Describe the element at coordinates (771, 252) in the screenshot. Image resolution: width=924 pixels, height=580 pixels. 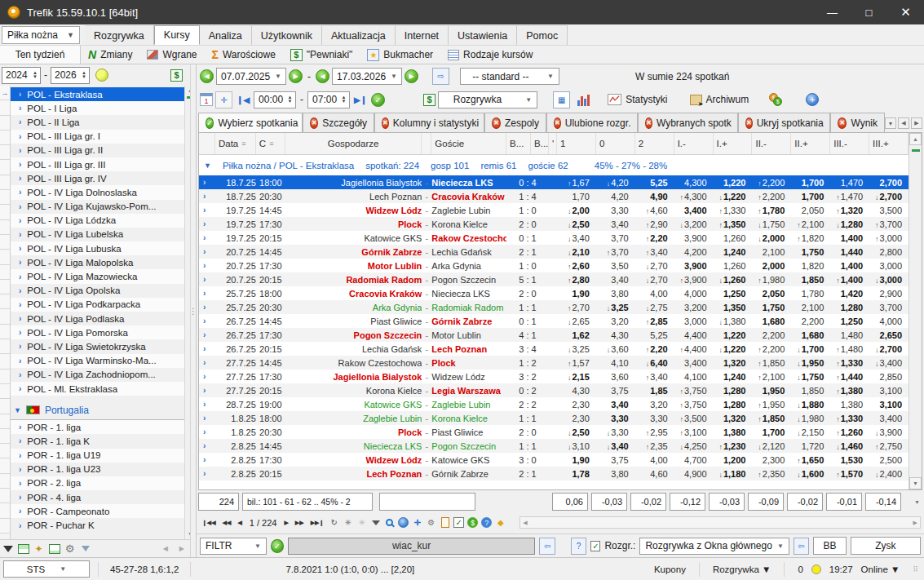
I see `odds-cell: 2,100` at that location.